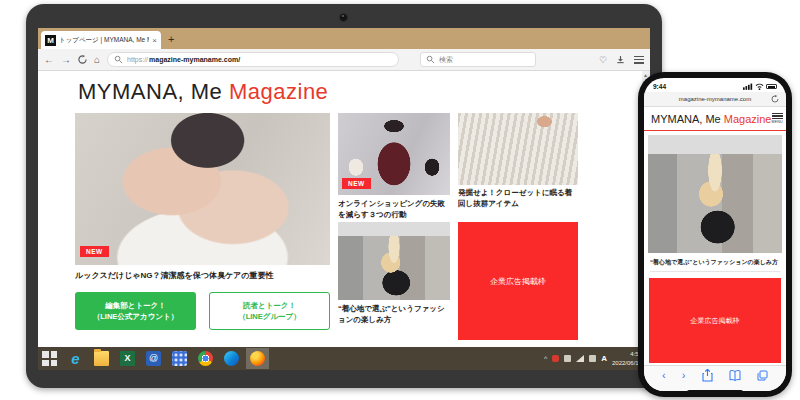  Describe the element at coordinates (394, 315) in the screenshot. I see `article-title-fashion: “着心地で選ぶ”というファッションの楽しみ方` at that location.